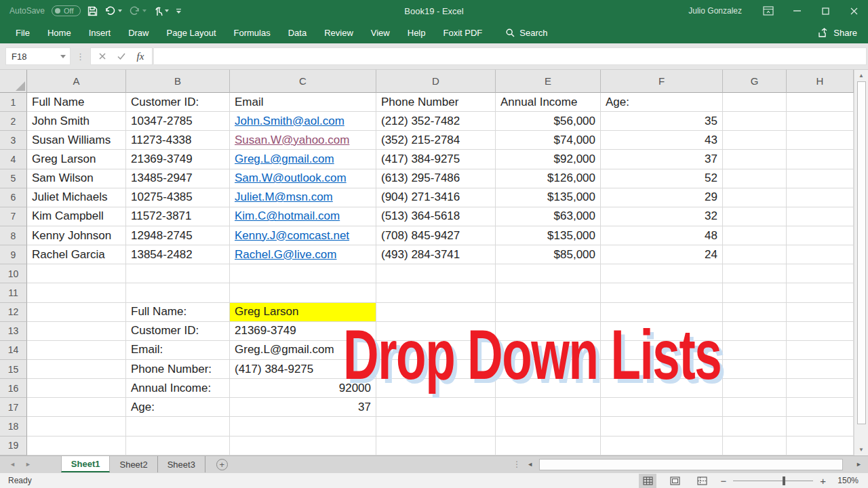 This screenshot has height=488, width=868. I want to click on cell-B11, so click(178, 293).